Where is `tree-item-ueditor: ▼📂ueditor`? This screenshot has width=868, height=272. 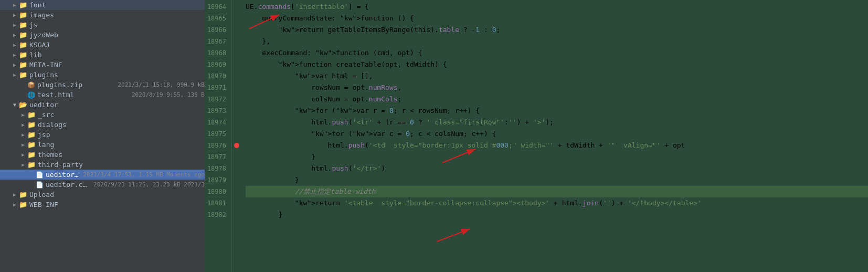 tree-item-ueditor: ▼📂ueditor is located at coordinates (102, 105).